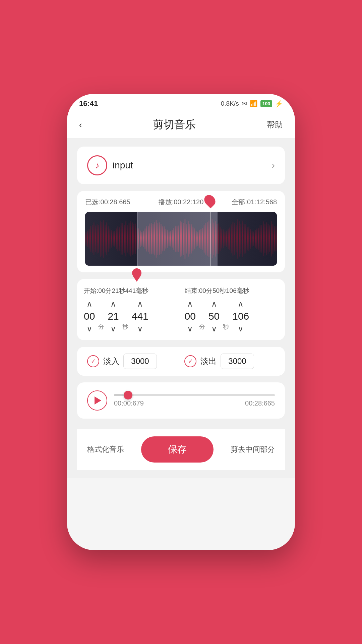 The width and height of the screenshot is (362, 644). Describe the element at coordinates (232, 316) in the screenshot. I see `end-time-controls: ∧ 00 ∨ 分 ∧ 50 ∨ 秒` at that location.